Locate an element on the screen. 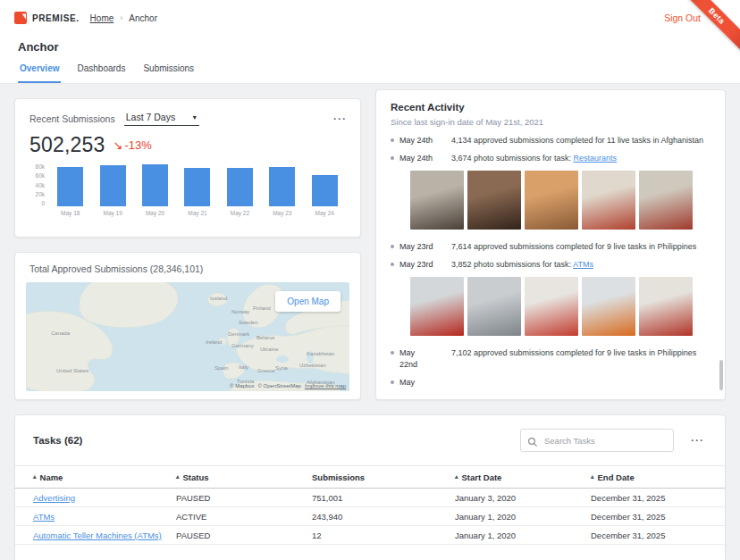 The height and width of the screenshot is (560, 740). y-tick-label: 40k is located at coordinates (40, 186).